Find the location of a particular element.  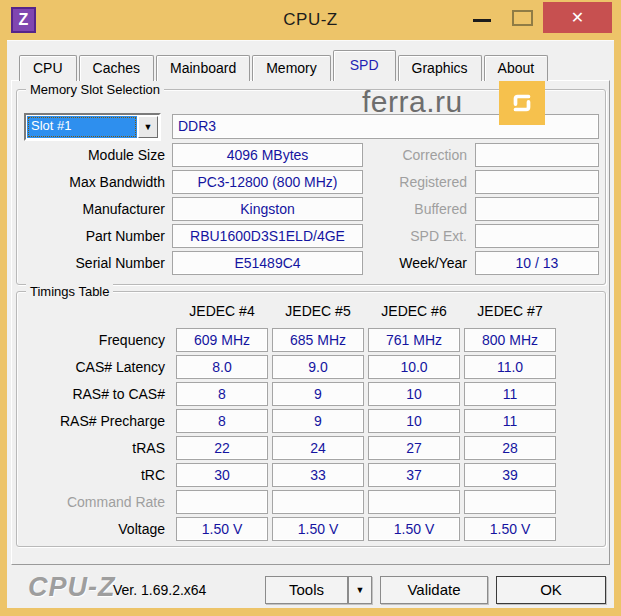

ras-to-cas-label: RAS# to CAS# is located at coordinates (91, 394).